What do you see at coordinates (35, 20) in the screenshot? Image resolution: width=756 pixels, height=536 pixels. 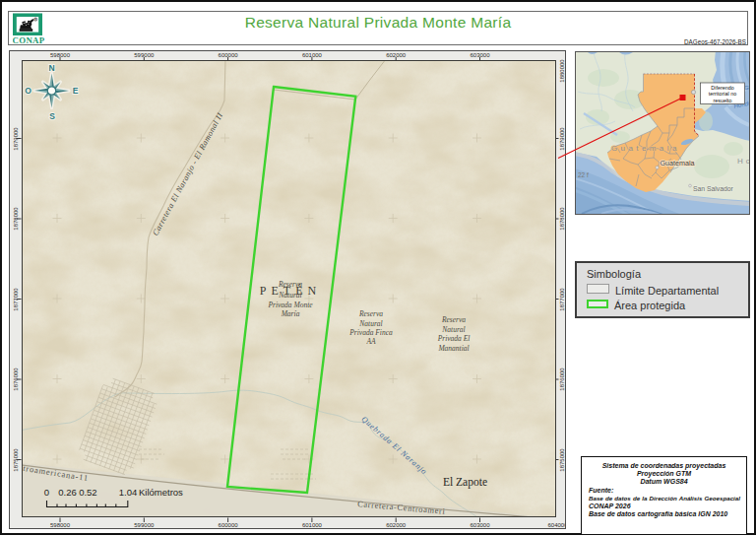 I see `svg-text: R` at bounding box center [35, 20].